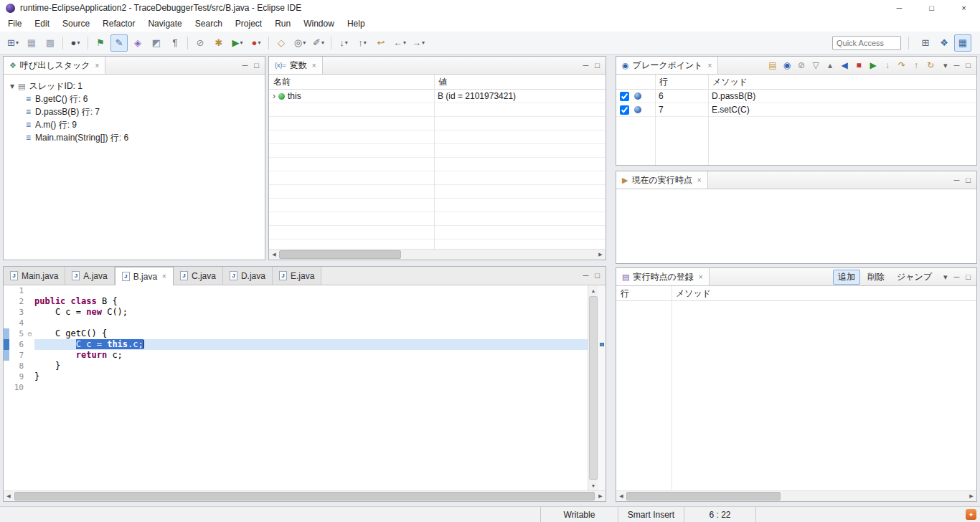 The image size is (980, 522). I want to click on menu-item-help: Help, so click(356, 24).